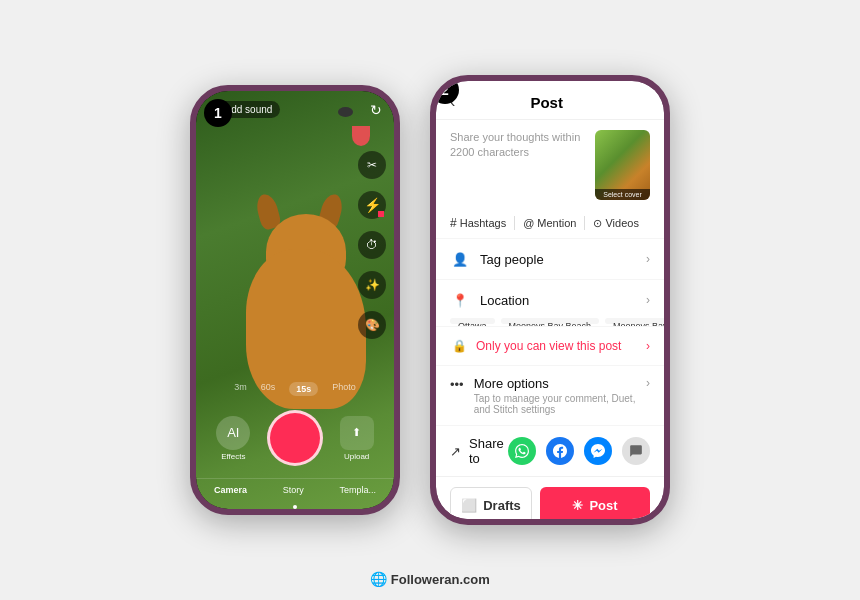 This screenshot has width=860, height=600. I want to click on privacy-chevron: ›, so click(648, 346).